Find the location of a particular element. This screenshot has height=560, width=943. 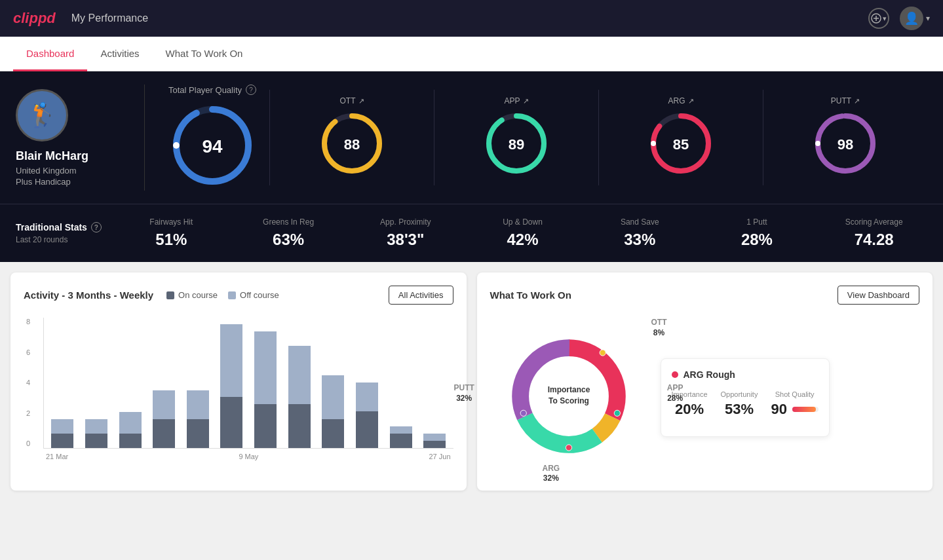

player-info: 🏌️ Blair McHarg United Kingdom Plus Hand… is located at coordinates (75, 138).